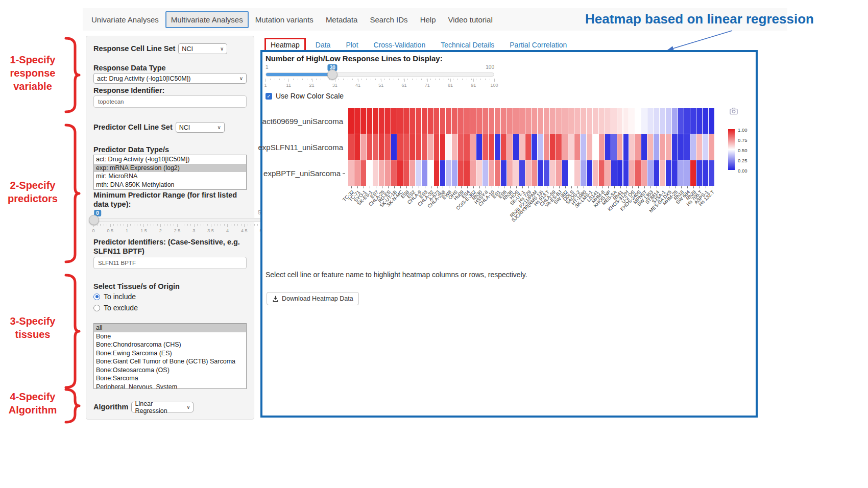 This screenshot has width=868, height=488. Describe the element at coordinates (284, 19) in the screenshot. I see `nav-item-mutation-variants: Mutation variants` at that location.